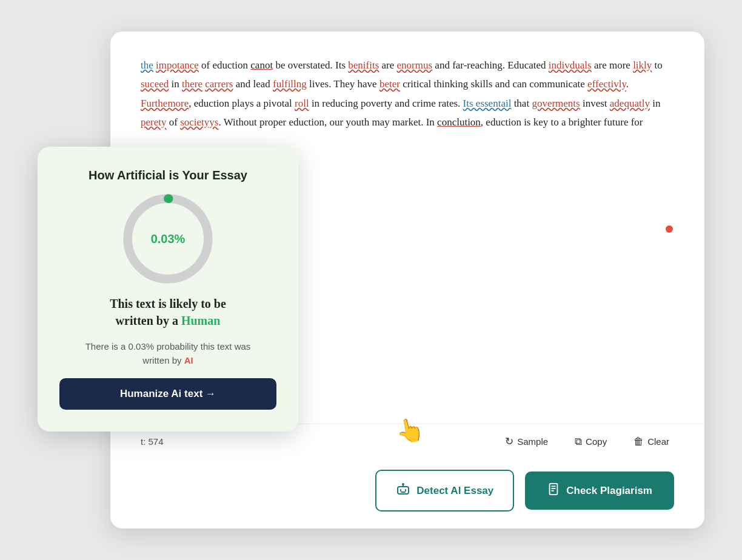 The image size is (742, 560). I want to click on misspelled-there: there, so click(192, 84).